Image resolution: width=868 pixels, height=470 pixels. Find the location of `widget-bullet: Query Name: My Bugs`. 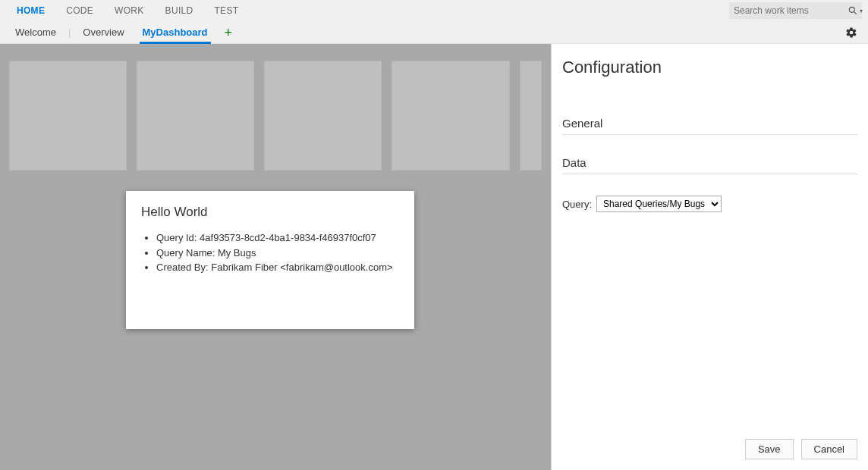

widget-bullet: Query Name: My Bugs is located at coordinates (278, 253).